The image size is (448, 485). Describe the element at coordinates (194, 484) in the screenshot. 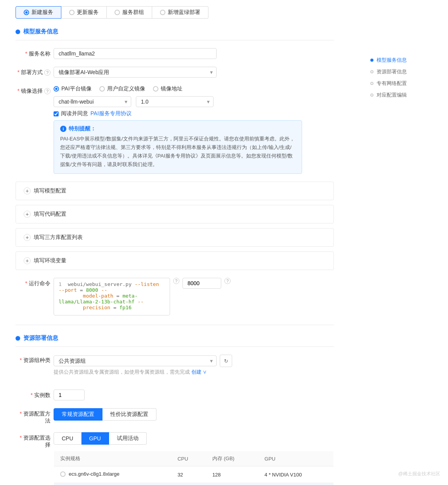

I see `table-row: ecs.gn6e-c12g1.3xlarge 12 92 1 * NVIDIA …` at that location.